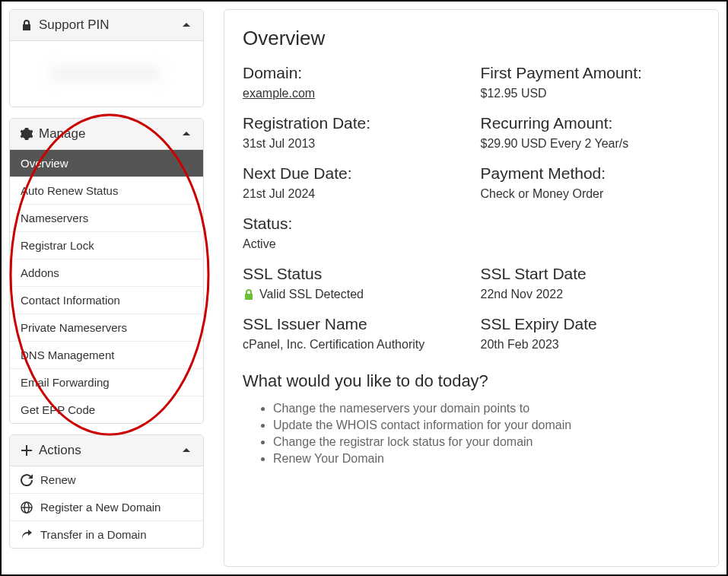  Describe the element at coordinates (487, 409) in the screenshot. I see `todo-item: Change the nameservers your domain point…` at that location.